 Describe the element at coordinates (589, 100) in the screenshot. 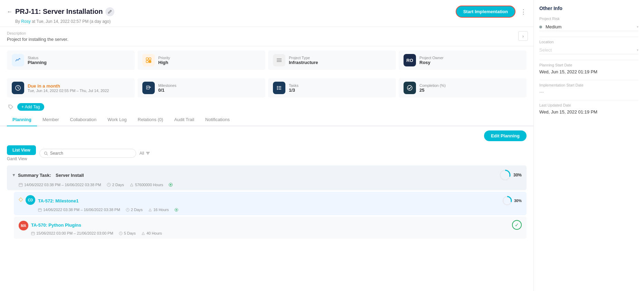

I see `sidebar-divider4` at that location.